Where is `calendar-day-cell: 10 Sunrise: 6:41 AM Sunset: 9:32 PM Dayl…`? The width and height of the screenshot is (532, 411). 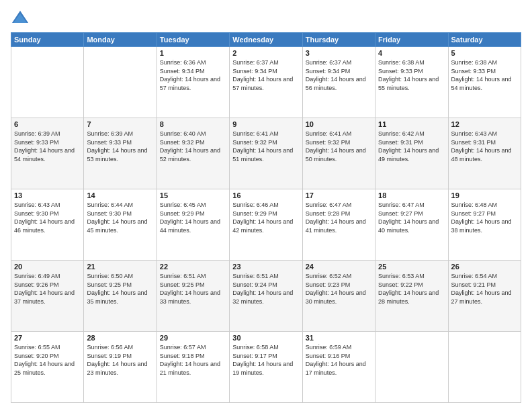
calendar-day-cell: 10 Sunrise: 6:41 AM Sunset: 9:32 PM Dayl… is located at coordinates (339, 154).